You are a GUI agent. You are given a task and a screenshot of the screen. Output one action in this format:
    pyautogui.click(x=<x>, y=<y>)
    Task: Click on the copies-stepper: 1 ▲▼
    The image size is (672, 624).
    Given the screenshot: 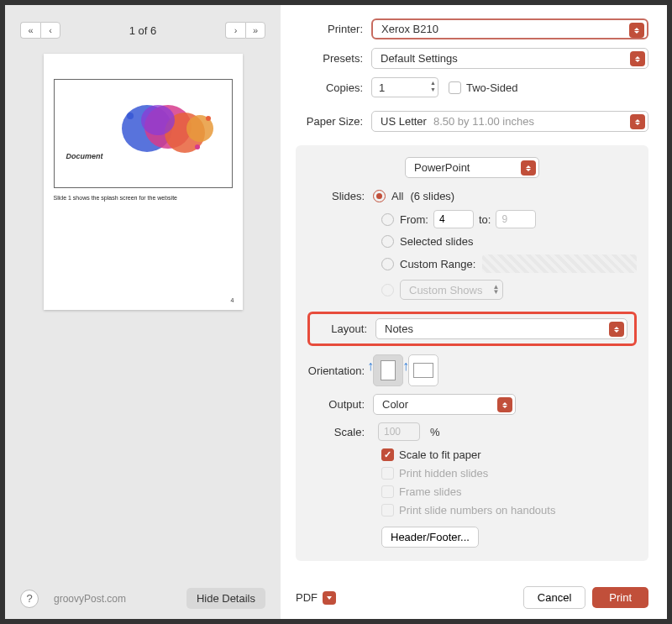 What is the action you would take?
    pyautogui.click(x=405, y=87)
    